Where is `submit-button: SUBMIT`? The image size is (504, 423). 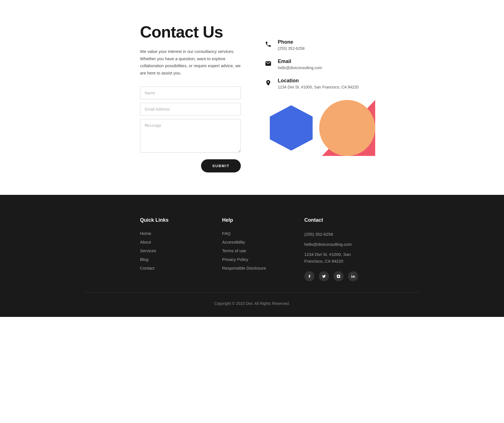
submit-button: SUBMIT is located at coordinates (221, 166).